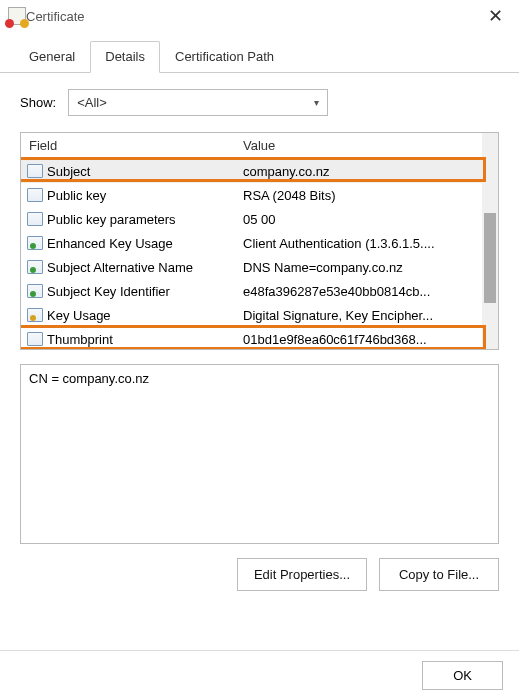 Image resolution: width=519 pixels, height=700 pixels. What do you see at coordinates (17, 16) in the screenshot?
I see `certificate-app-icon` at bounding box center [17, 16].